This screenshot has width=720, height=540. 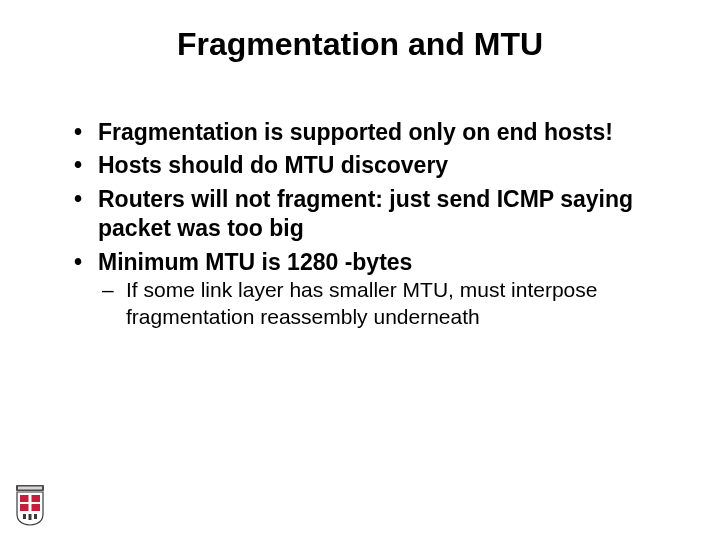 What do you see at coordinates (255, 262) in the screenshot?
I see `bullet-text: Minimum MTU is 1280 -bytes` at bounding box center [255, 262].